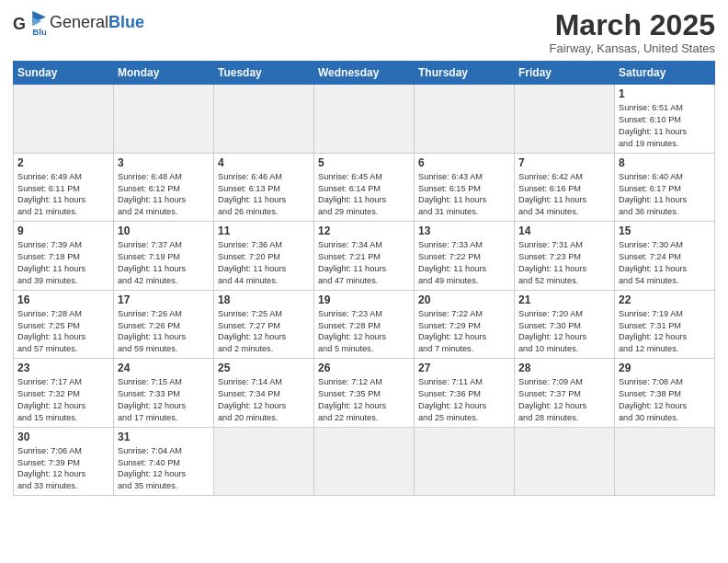 The height and width of the screenshot is (563, 728). What do you see at coordinates (79, 23) in the screenshot?
I see `logo: G Blue GeneralBlue` at bounding box center [79, 23].